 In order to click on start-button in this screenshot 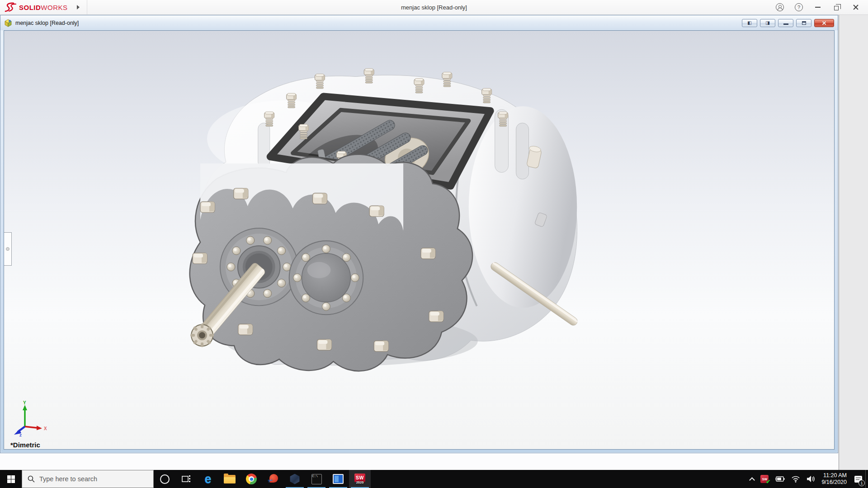, I will do `click(11, 479)`.